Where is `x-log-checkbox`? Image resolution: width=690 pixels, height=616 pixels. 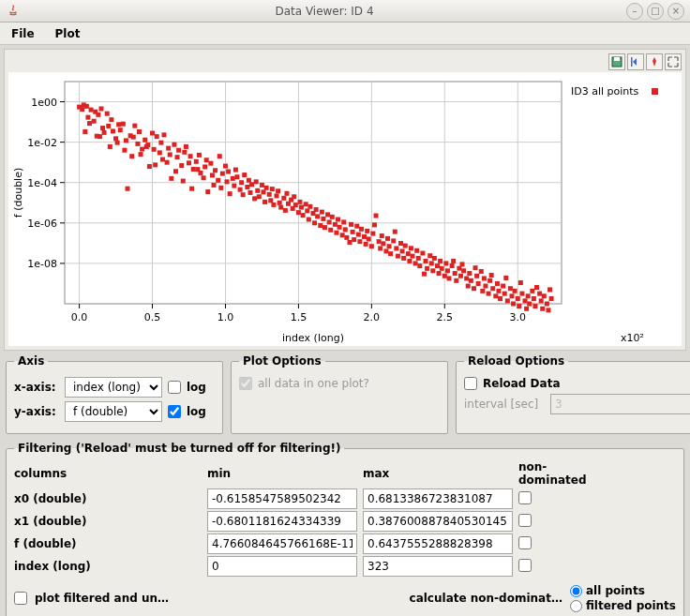
x-log-checkbox is located at coordinates (174, 387).